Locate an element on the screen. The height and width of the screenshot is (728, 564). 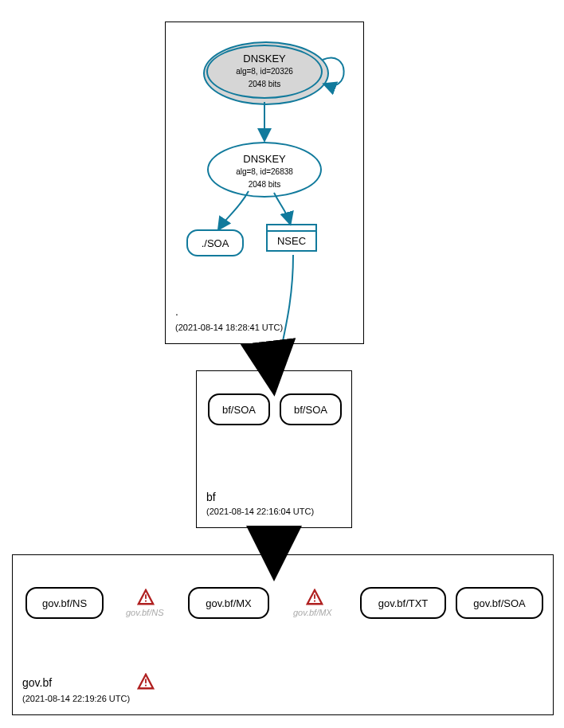
dnskey-zsk: DNSKEY alg=8, id=26838 2048 bits is located at coordinates (264, 170).